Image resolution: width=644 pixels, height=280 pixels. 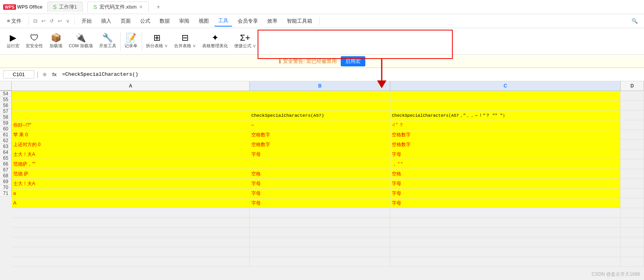 What do you see at coordinates (87, 21) in the screenshot?
I see `menu-start: 开始` at bounding box center [87, 21].